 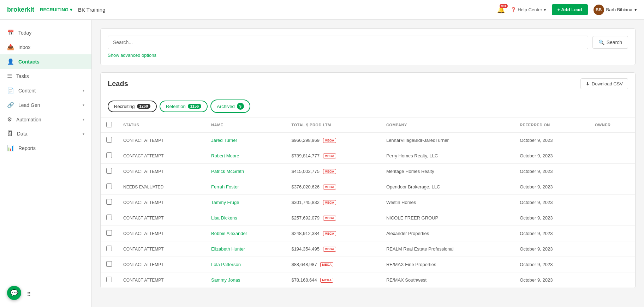 I want to click on row-company: REALM Real Estate Professional, so click(x=447, y=249).